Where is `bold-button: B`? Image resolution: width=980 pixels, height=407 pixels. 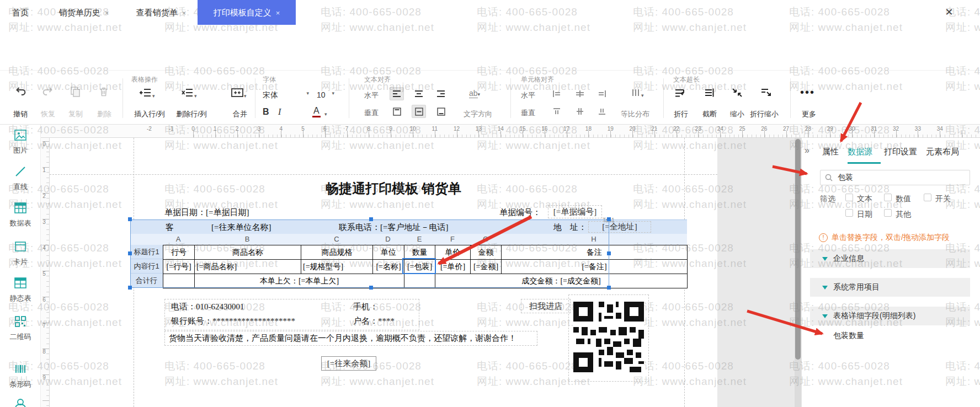 bold-button: B is located at coordinates (266, 112).